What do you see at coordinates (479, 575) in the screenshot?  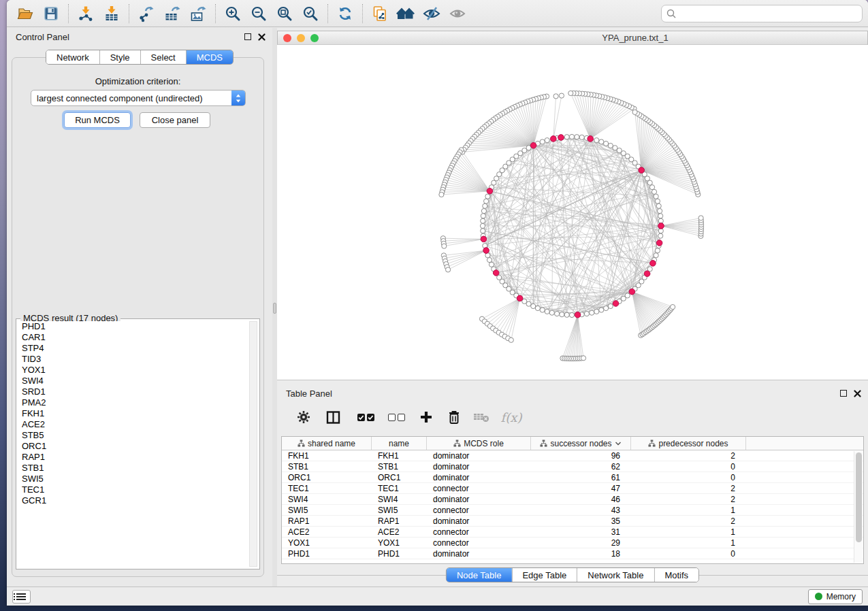 I see `tab-node-table: Node Table` at bounding box center [479, 575].